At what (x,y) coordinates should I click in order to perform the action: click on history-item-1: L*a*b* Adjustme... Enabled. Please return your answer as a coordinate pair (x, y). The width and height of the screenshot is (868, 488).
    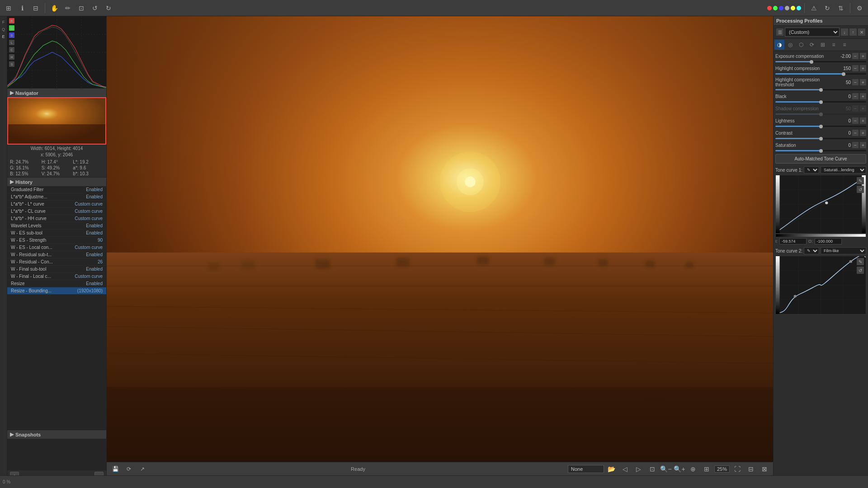
    Looking at the image, I should click on (57, 197).